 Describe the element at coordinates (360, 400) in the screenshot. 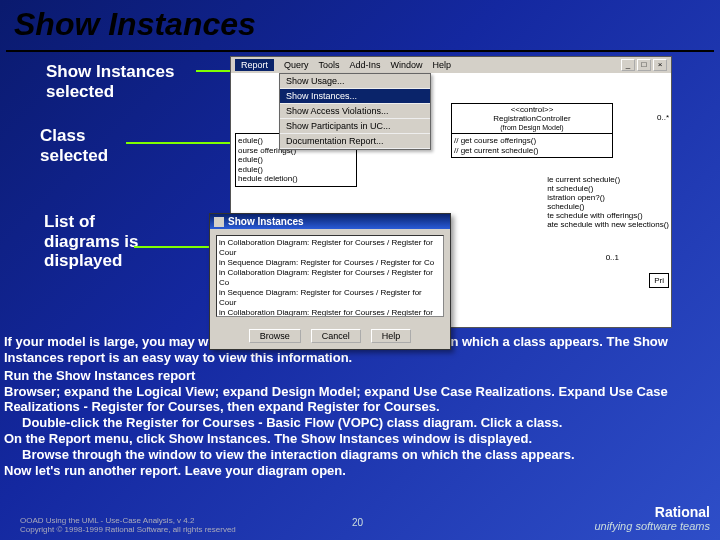

I see `para: Browser; expand the Logical View; expand…` at that location.